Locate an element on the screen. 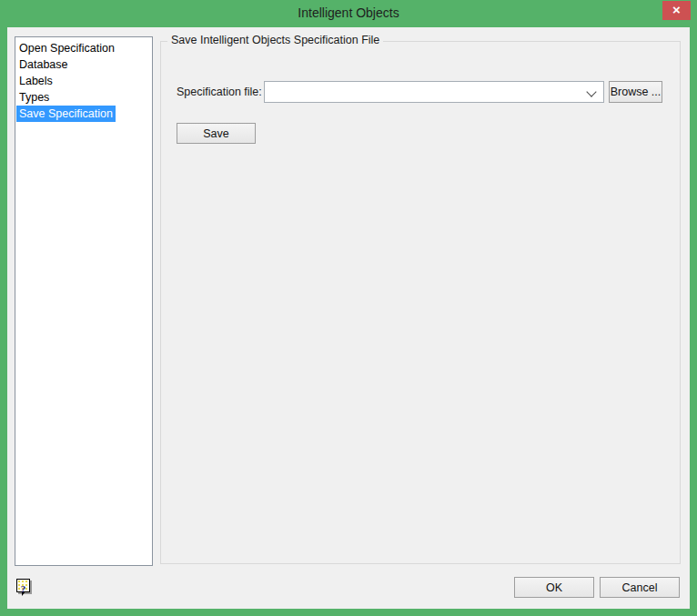  specification-file-combobox is located at coordinates (434, 92).